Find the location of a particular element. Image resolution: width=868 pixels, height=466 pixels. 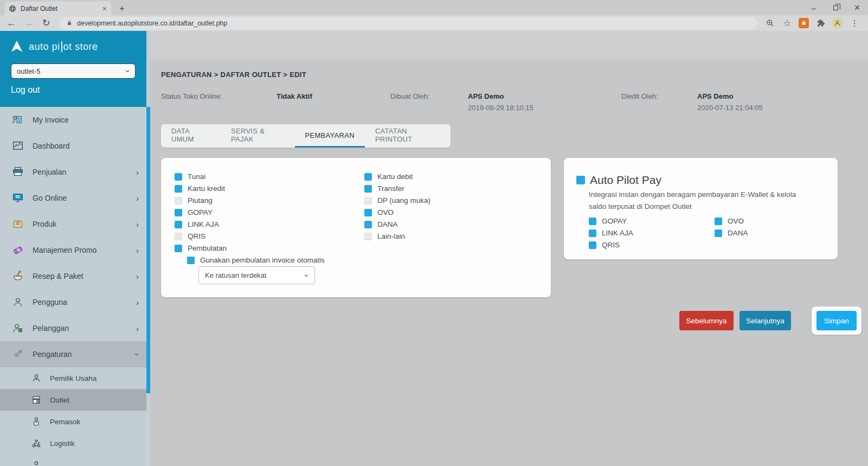

checkbox-row-kartu-kredit: Kartu kredit is located at coordinates (201, 189).